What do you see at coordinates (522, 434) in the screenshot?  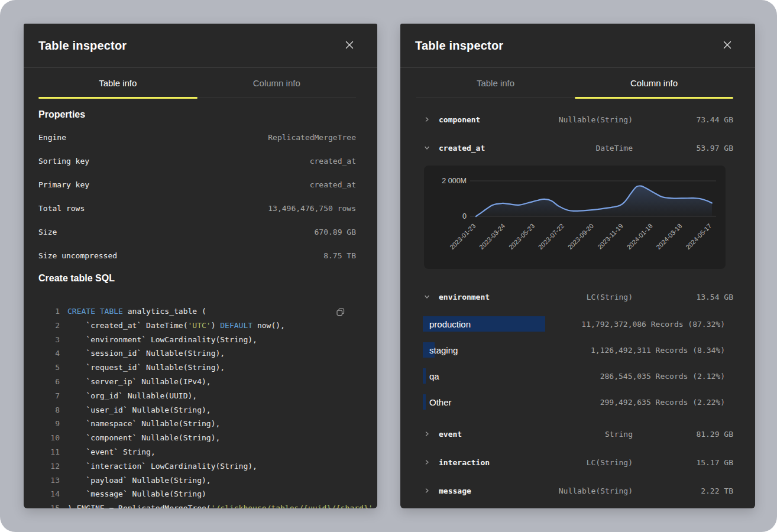 I see `column-name: event` at bounding box center [522, 434].